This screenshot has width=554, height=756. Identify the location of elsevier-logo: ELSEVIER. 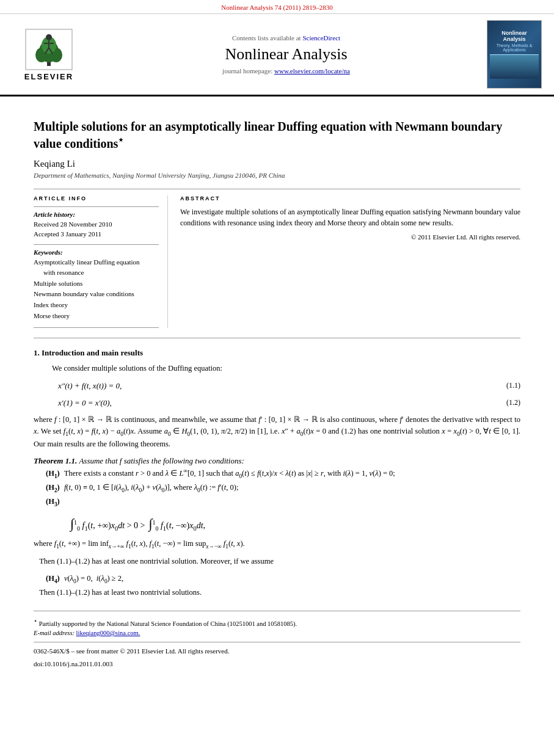
(49, 55).